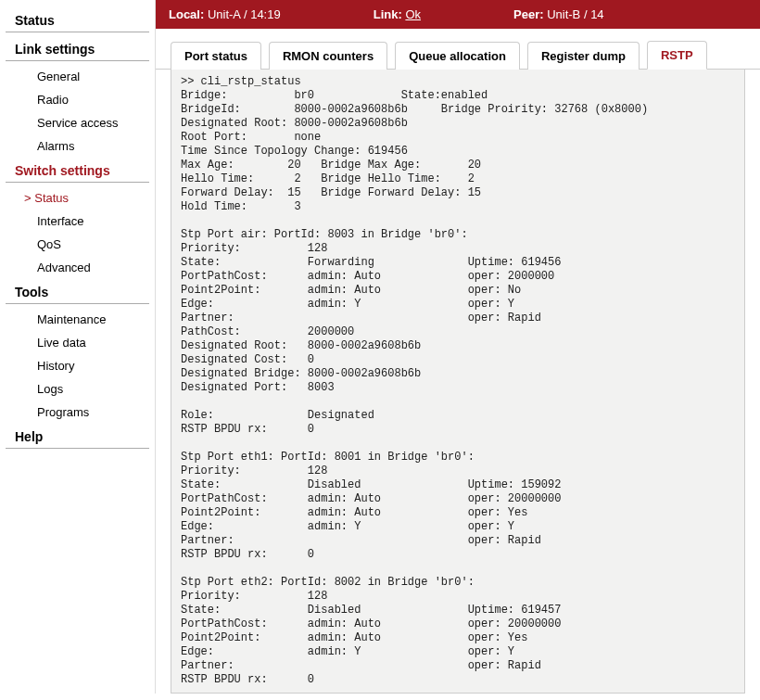 This screenshot has width=760, height=700. Describe the element at coordinates (78, 20) in the screenshot. I see `sidebar-group-status: Status` at that location.